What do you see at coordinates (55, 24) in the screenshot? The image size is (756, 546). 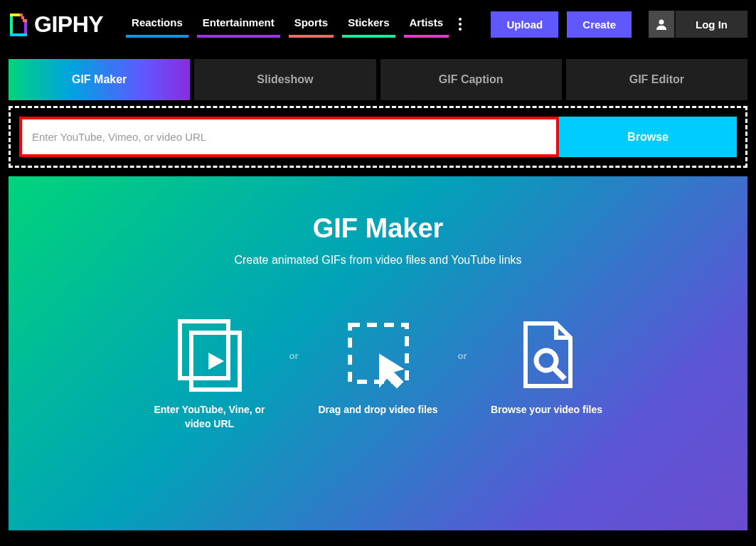 I see `logo: GIPHY` at bounding box center [55, 24].